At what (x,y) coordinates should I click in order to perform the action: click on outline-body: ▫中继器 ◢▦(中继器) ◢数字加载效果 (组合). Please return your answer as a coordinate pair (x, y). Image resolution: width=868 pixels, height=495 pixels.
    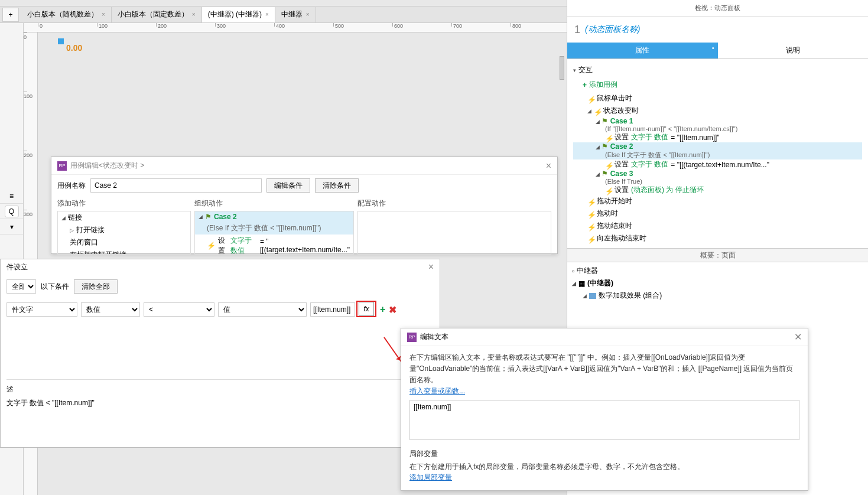
    Looking at the image, I should click on (717, 284).